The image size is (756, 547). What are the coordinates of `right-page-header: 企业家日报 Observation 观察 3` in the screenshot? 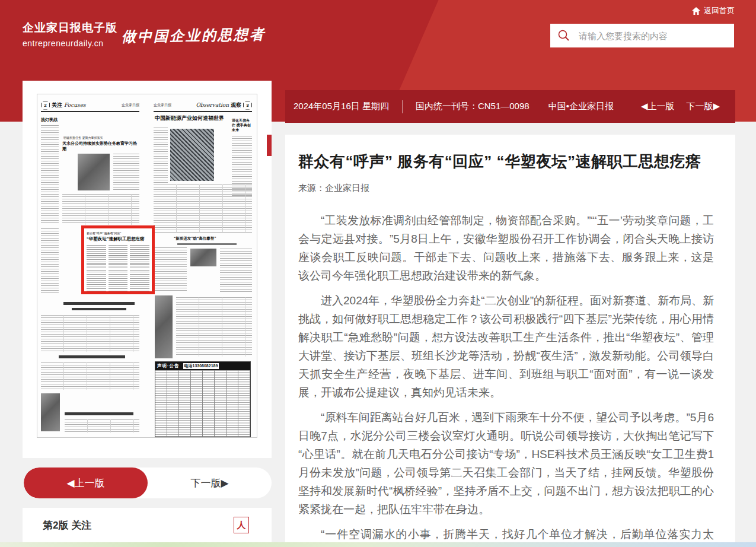 It's located at (203, 106).